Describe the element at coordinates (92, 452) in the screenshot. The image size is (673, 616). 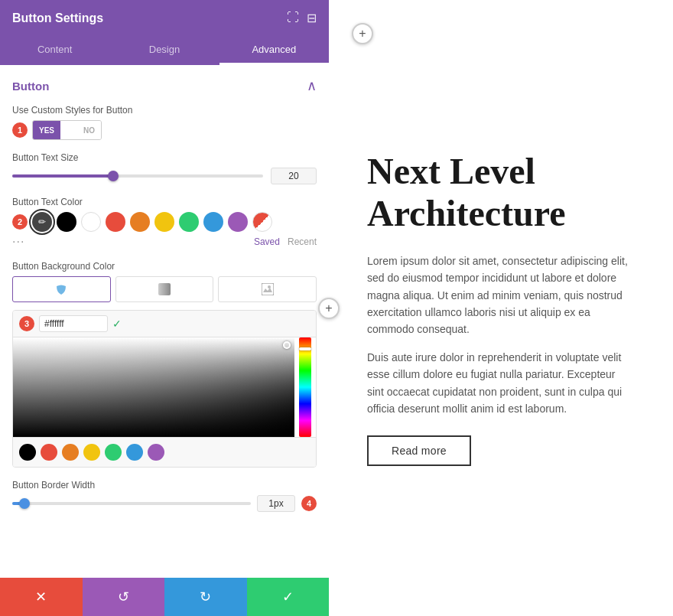
I see `picker-swatch-yellow` at that location.